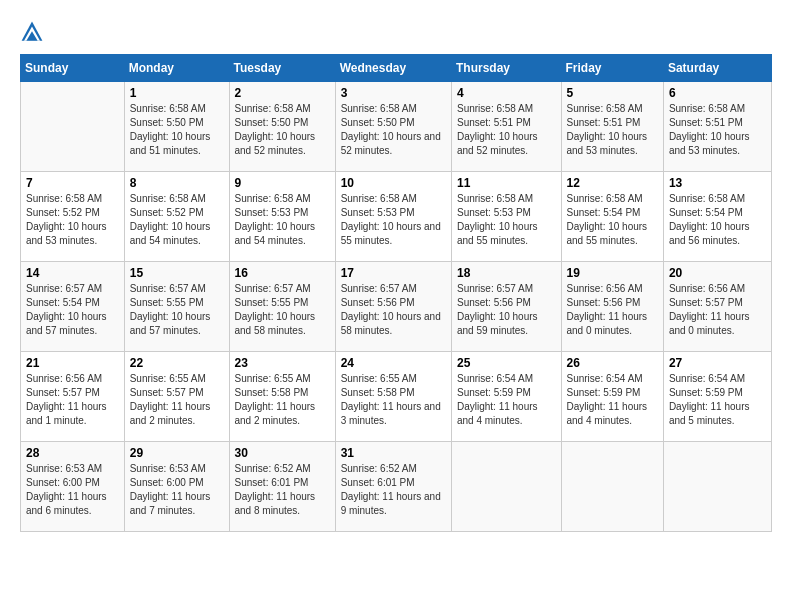 Image resolution: width=792 pixels, height=612 pixels. What do you see at coordinates (718, 273) in the screenshot?
I see `day-number: 20` at bounding box center [718, 273].